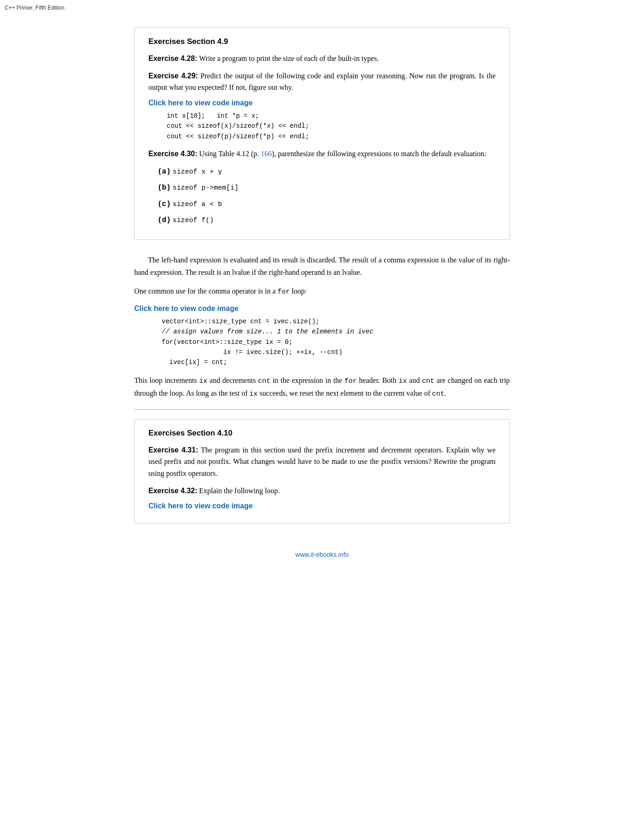 The width and height of the screenshot is (644, 833). What do you see at coordinates (322, 291) in the screenshot?
I see `body-paragraph-2: One common use for the comma operator is…` at bounding box center [322, 291].